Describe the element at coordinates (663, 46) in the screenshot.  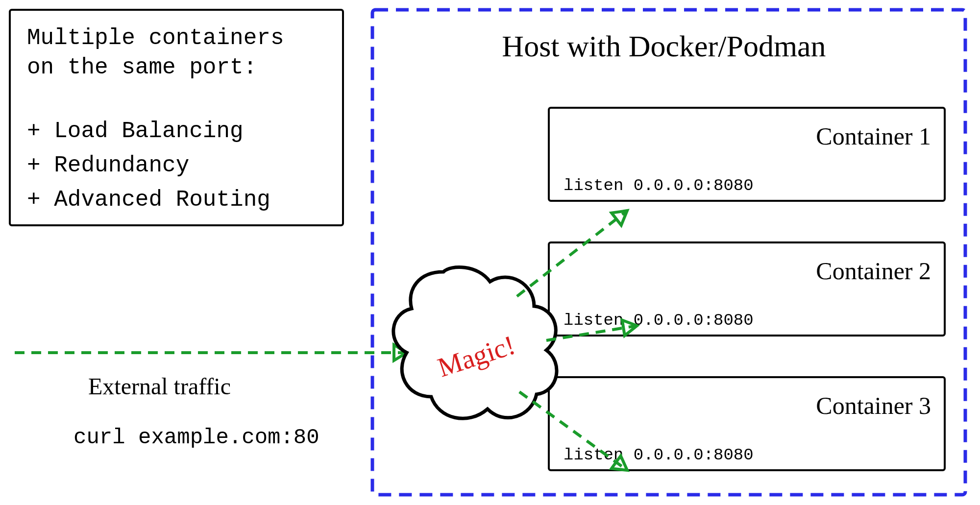
I see `host-title: Host with Docker/Podman` at that location.